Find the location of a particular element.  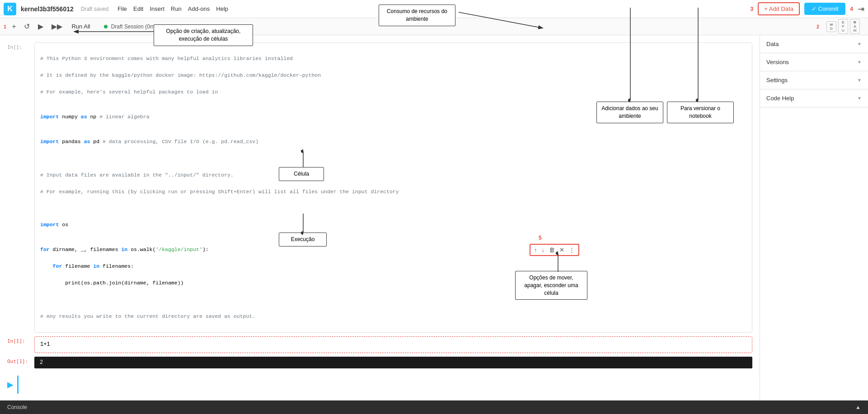

cpu-meter: C PU is located at coordinates (843, 26).